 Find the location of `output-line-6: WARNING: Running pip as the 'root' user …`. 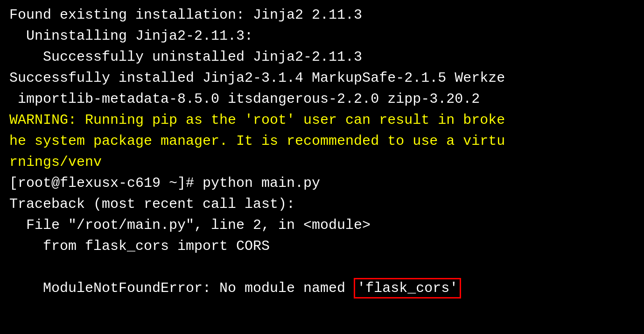

output-line-6: WARNING: Running pip as the 'root' user … is located at coordinates (322, 121).